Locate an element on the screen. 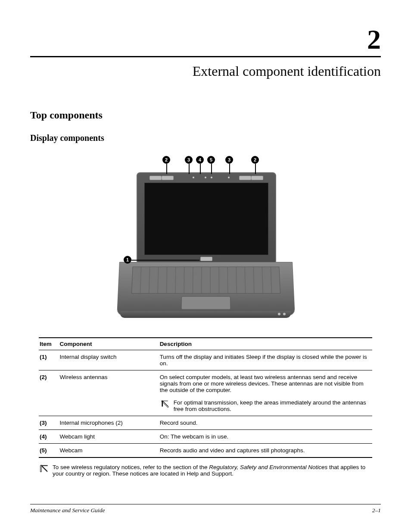  table-row: (1) Internal display switch Turns off th… is located at coordinates (206, 360).